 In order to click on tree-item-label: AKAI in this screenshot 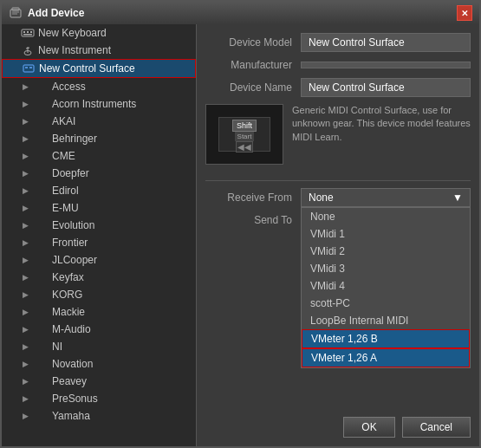, I will do `click(64, 121)`.